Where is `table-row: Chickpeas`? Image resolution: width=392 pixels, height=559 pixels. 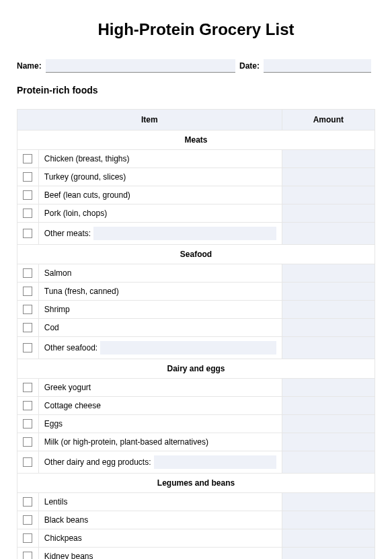 table-row: Chickpeas is located at coordinates (196, 538).